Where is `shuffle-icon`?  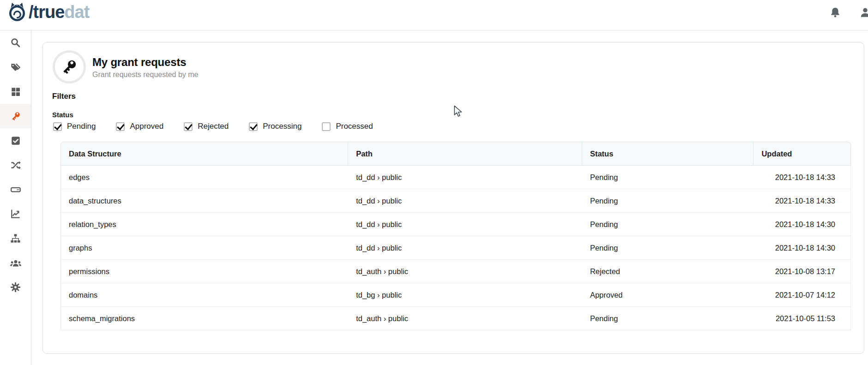 shuffle-icon is located at coordinates (16, 165).